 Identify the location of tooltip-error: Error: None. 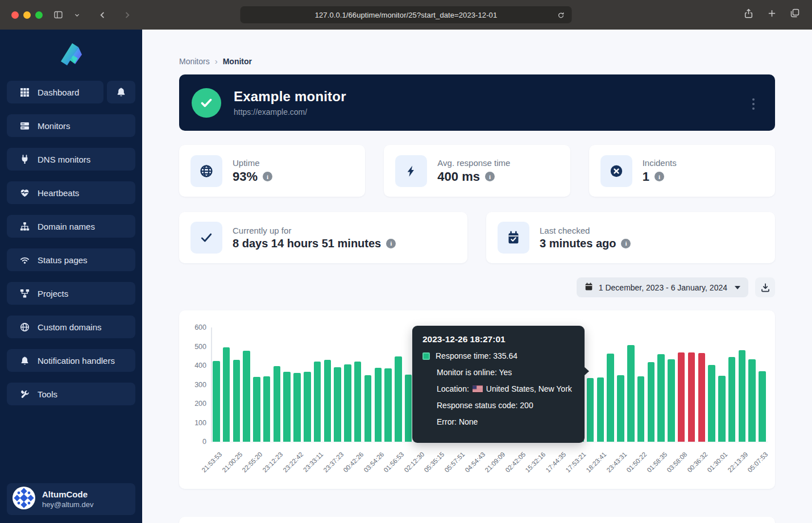
(498, 422).